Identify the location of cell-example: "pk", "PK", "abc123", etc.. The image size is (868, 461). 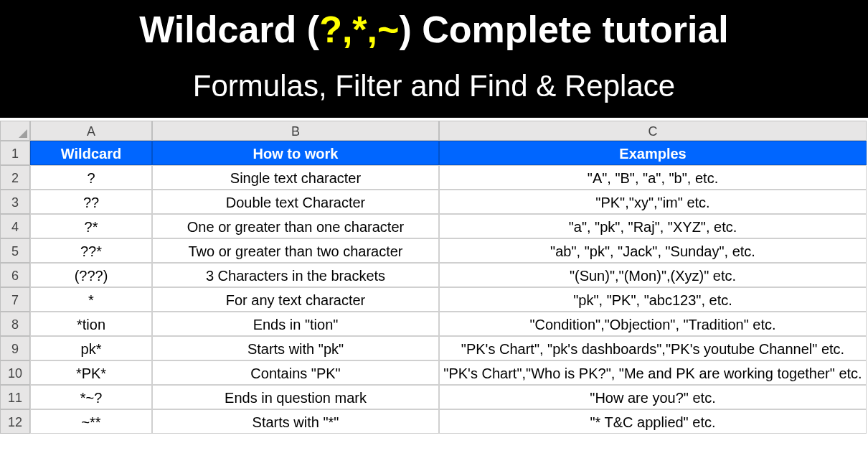
(653, 299).